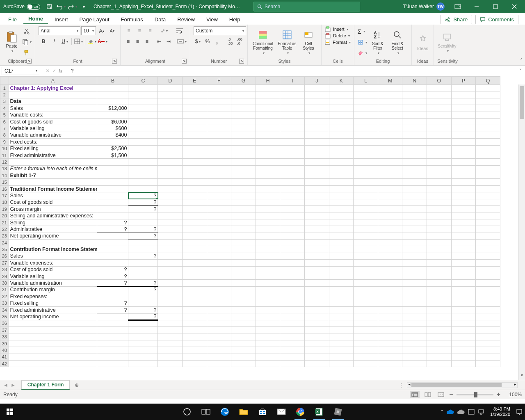  Describe the element at coordinates (415, 269) in the screenshot. I see `cell-N28` at that location.